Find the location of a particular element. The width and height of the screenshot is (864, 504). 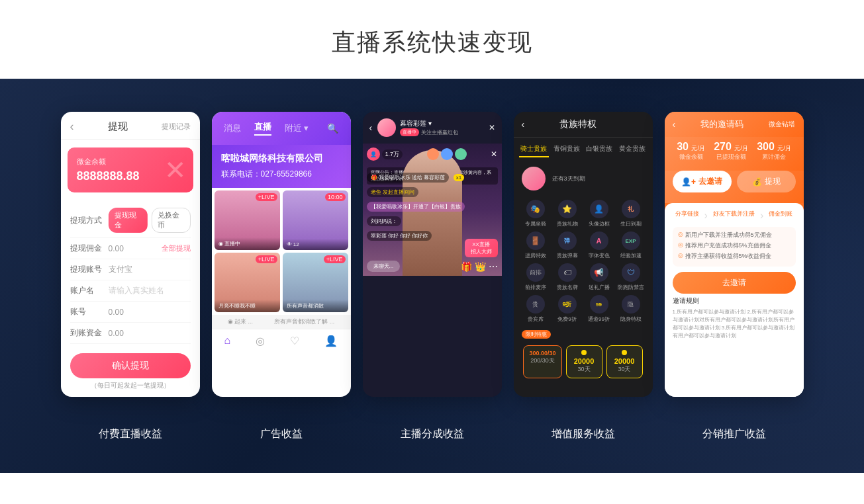

priv-mount: 🎭 专属坐骑 is located at coordinates (536, 214).